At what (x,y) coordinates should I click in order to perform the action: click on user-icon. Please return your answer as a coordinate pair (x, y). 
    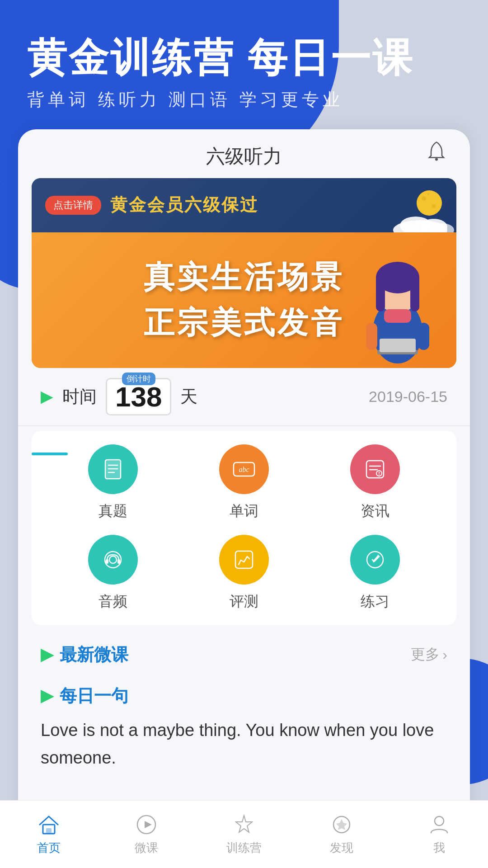
    Looking at the image, I should click on (439, 825).